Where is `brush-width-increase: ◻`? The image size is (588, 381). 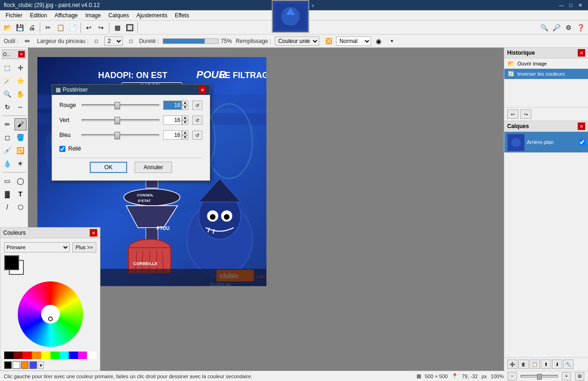 brush-width-increase: ◻ is located at coordinates (131, 41).